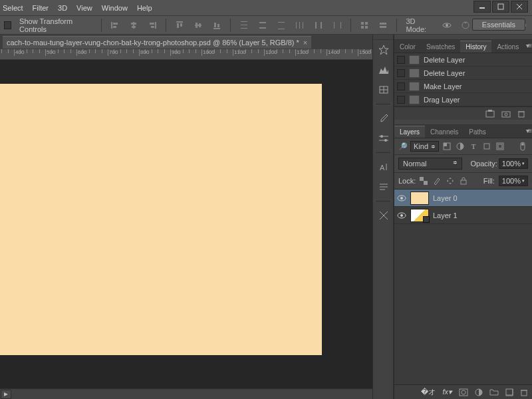  What do you see at coordinates (319, 25) in the screenshot?
I see `distribute-hcenter-icon` at bounding box center [319, 25].